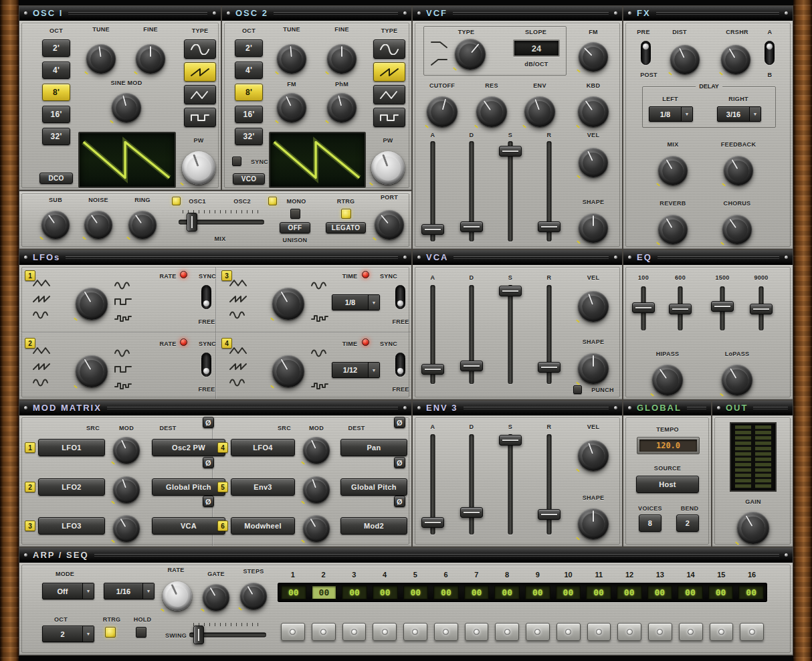 The width and height of the screenshot is (812, 661). What do you see at coordinates (92, 304) in the screenshot?
I see `lfo1-rate-knob` at bounding box center [92, 304].